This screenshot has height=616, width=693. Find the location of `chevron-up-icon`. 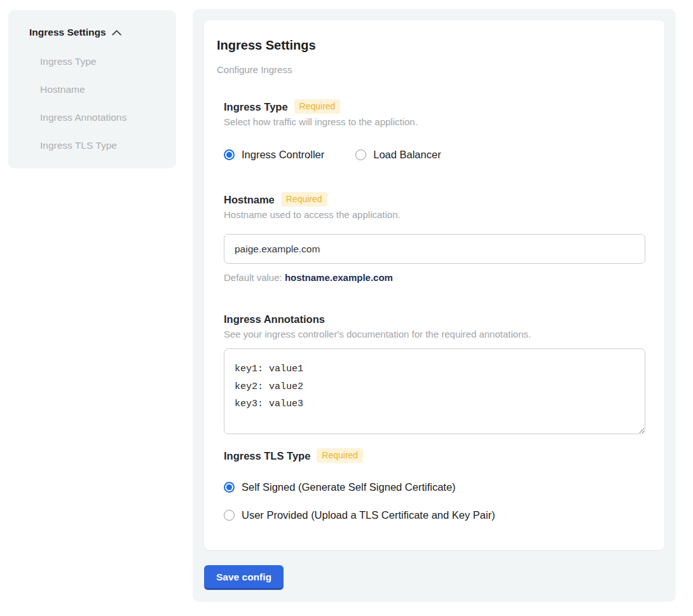

chevron-up-icon is located at coordinates (117, 32).